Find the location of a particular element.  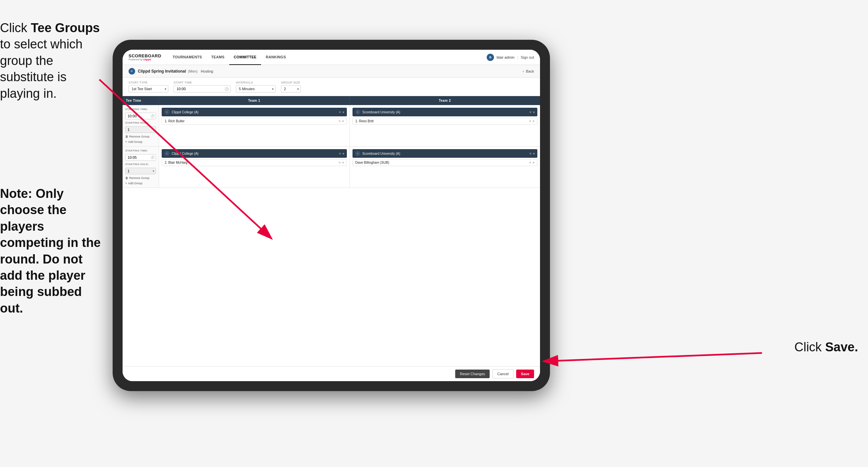

logo-clippd: clippd is located at coordinates (147, 59).